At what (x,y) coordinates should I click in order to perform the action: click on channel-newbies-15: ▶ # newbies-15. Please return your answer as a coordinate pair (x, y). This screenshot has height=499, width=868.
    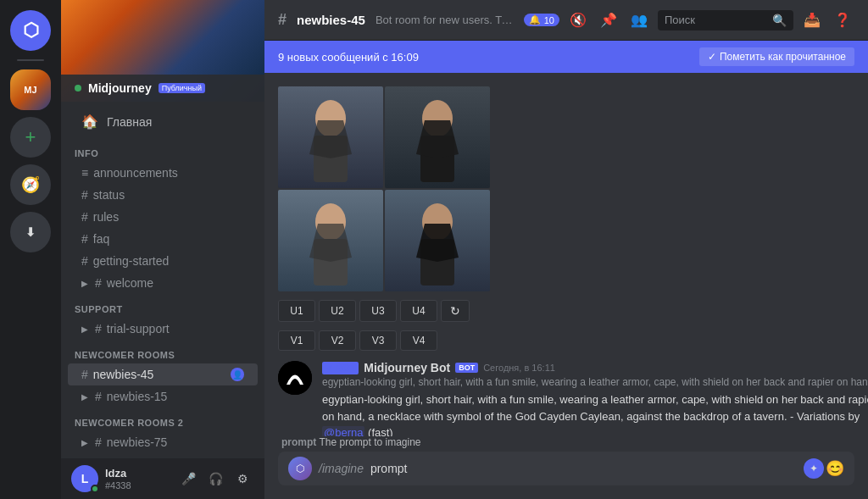
    Looking at the image, I should click on (163, 396).